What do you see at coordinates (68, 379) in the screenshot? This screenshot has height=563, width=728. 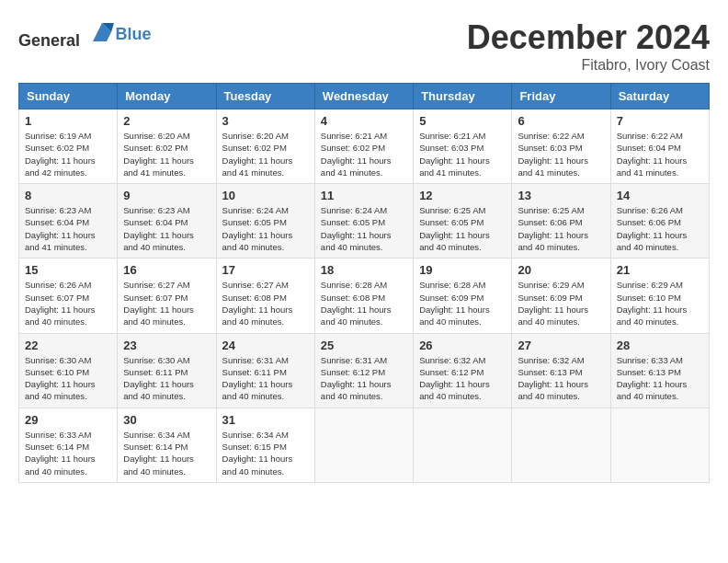 I see `day-info: Sunrise: 6:30 AMSunset: 6:10 PMDaylight:…` at bounding box center [68, 379].